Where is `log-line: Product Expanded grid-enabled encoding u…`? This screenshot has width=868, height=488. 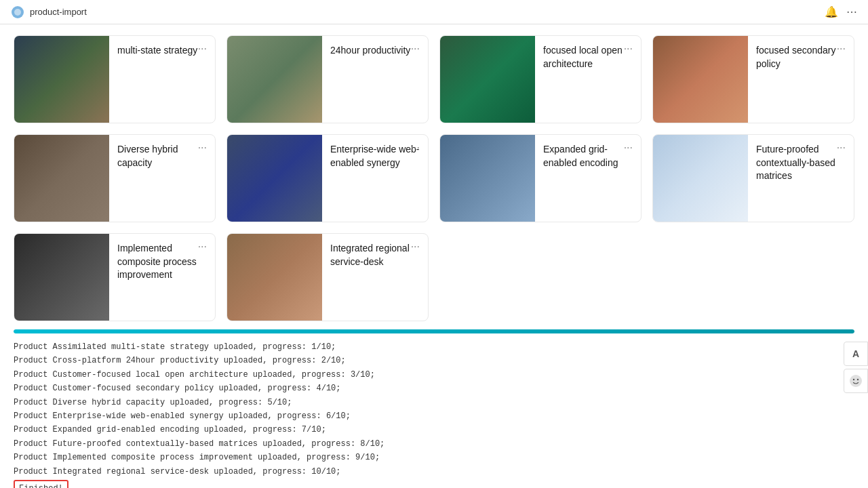
log-line: Product Expanded grid-enabled encoding u… is located at coordinates (434, 430).